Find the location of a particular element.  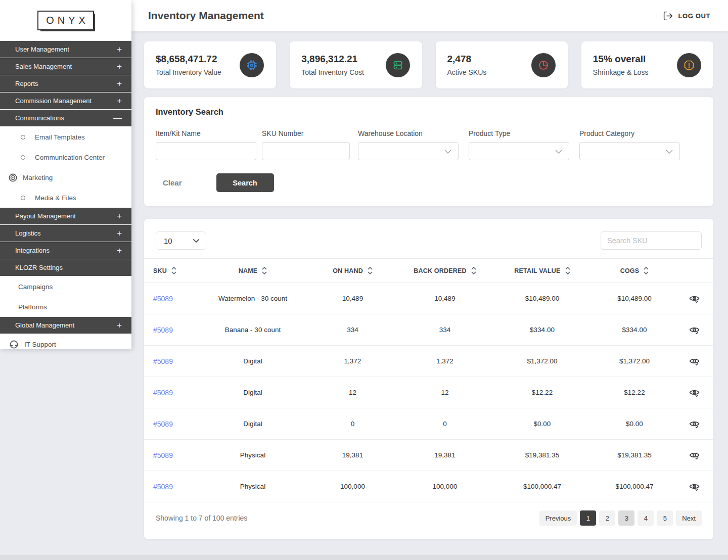

logout-button: LOG OUT is located at coordinates (687, 16).